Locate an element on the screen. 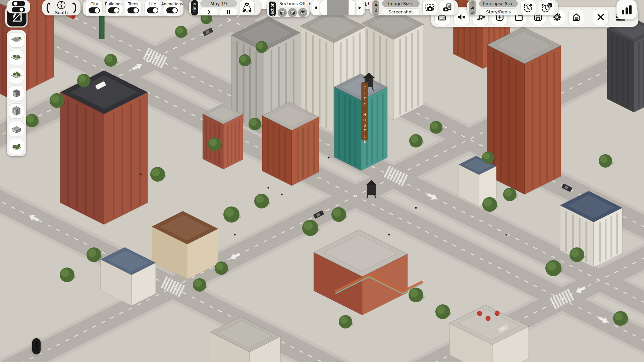  video-mode-button: Story/Reels is located at coordinates (498, 12).